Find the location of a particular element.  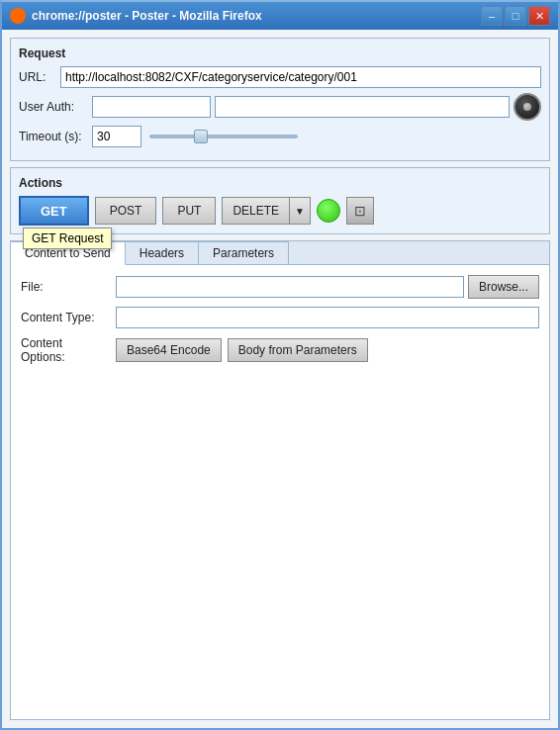

url-input is located at coordinates (301, 77).